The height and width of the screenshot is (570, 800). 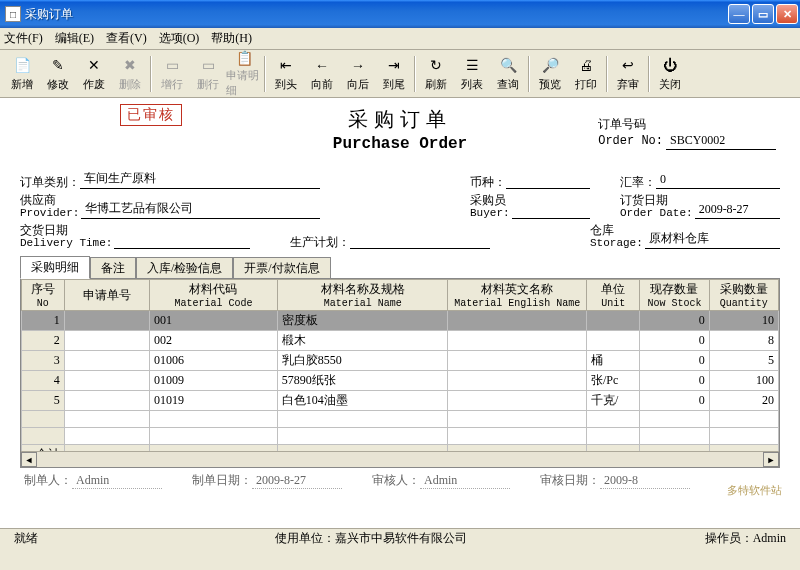 I want to click on tab-3: 开票/付款信息, so click(x=282, y=268).